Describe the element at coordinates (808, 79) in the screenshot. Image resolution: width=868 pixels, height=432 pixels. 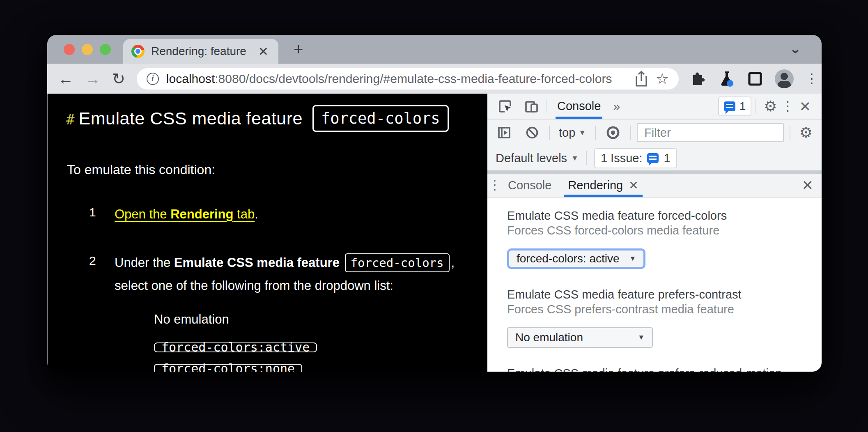
I see `browser-menu-icon: ⋮` at that location.